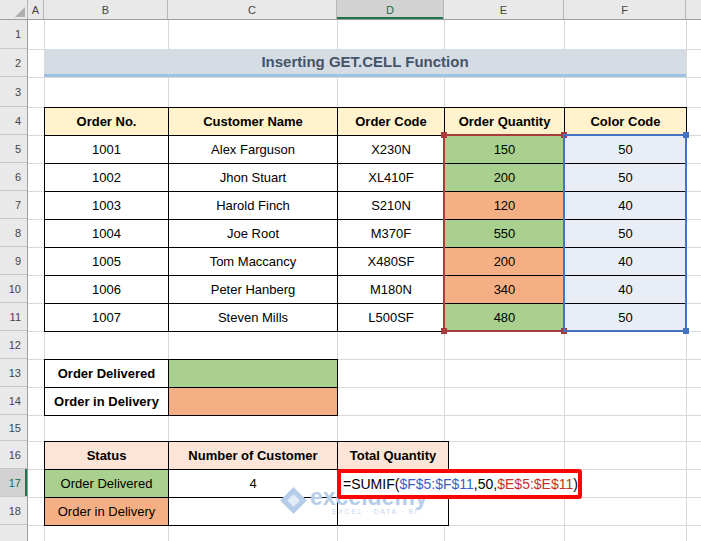 This screenshot has width=701, height=541. I want to click on customer-cell: Steven Mills, so click(254, 318).